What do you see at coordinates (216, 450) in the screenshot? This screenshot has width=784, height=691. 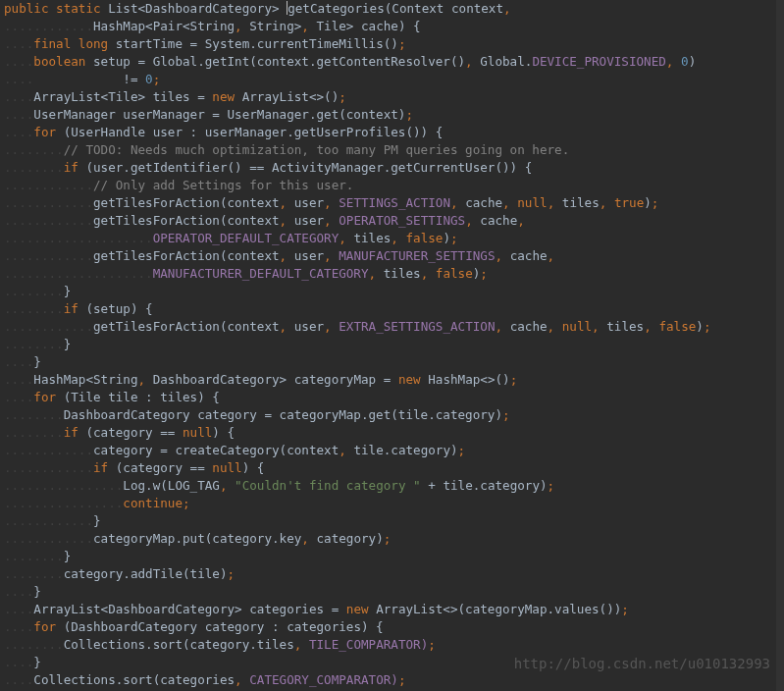 I see `txt: category = createCategory(context` at bounding box center [216, 450].